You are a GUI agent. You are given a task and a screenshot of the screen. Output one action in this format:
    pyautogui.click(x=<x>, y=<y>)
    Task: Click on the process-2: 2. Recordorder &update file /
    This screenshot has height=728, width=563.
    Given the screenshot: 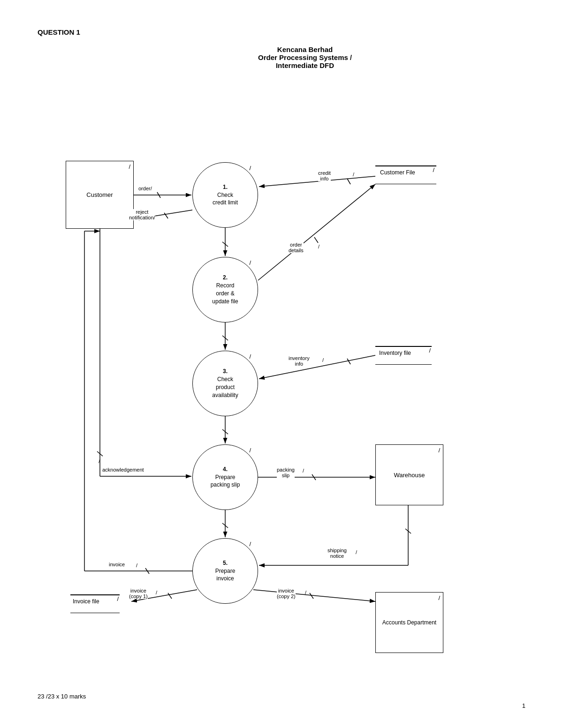 What is the action you would take?
    pyautogui.click(x=225, y=290)
    